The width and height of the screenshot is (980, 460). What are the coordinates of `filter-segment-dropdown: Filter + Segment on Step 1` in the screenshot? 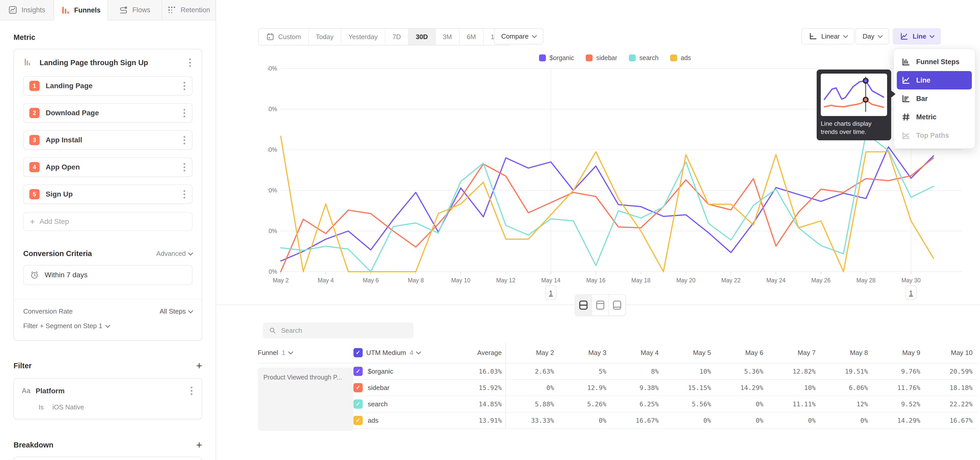 It's located at (108, 326).